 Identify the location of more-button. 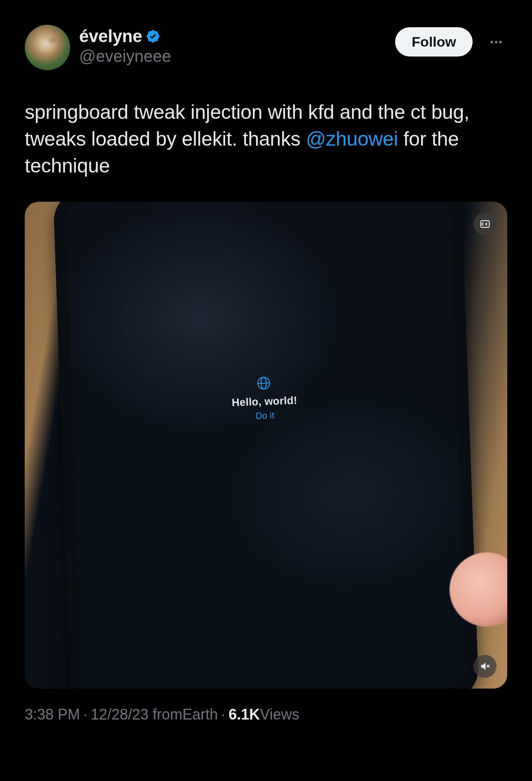
(496, 42).